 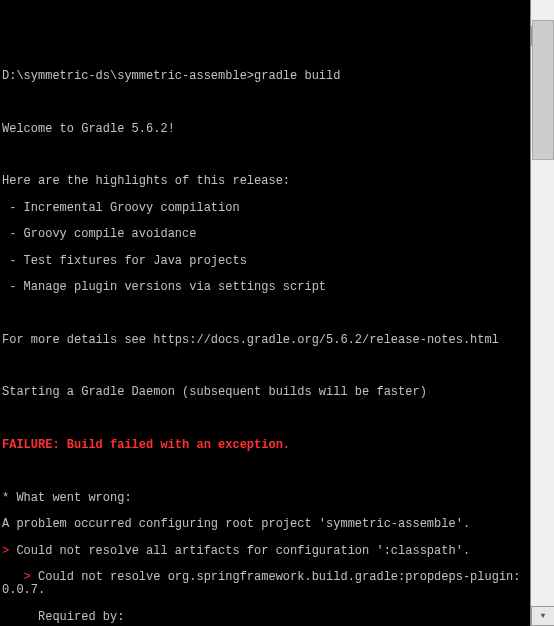 What do you see at coordinates (542, 616) in the screenshot?
I see `scroll-down-button: ▼` at bounding box center [542, 616].